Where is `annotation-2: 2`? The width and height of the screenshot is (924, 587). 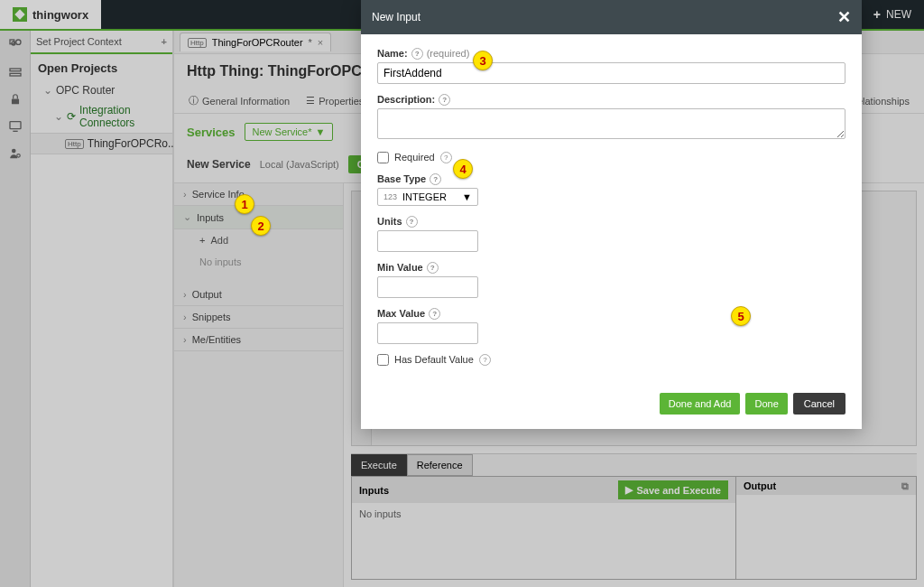 annotation-2: 2 is located at coordinates (261, 226).